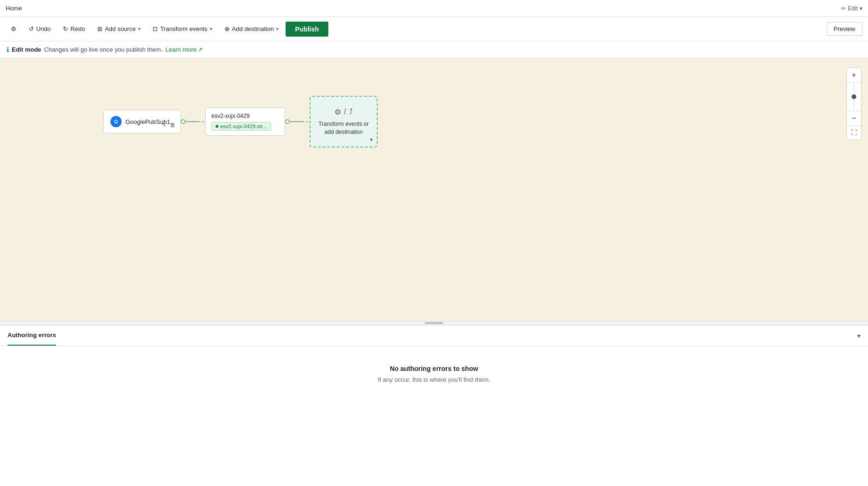 The image size is (868, 486). What do you see at coordinates (26, 50) in the screenshot?
I see `edit-mode-label: Edit mode` at bounding box center [26, 50].